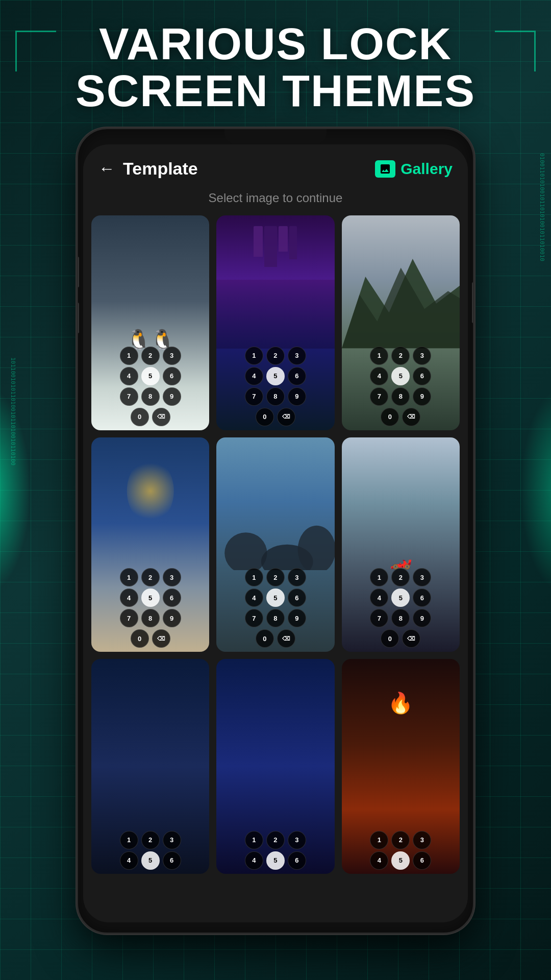  What do you see at coordinates (150, 387) in the screenshot?
I see `keypad-penguins: 123 456 789 0⌫` at bounding box center [150, 387].